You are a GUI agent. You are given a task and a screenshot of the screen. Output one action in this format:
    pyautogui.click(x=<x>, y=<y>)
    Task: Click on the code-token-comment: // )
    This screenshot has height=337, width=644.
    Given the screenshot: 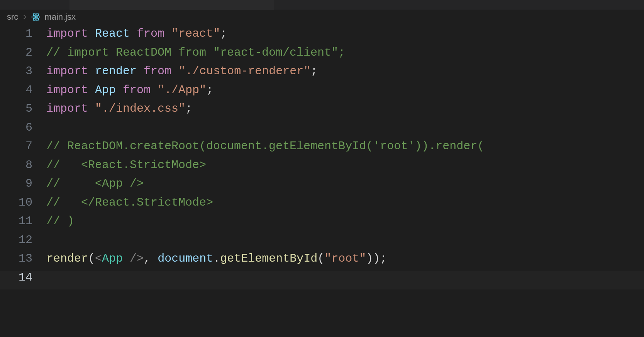 What is the action you would take?
    pyautogui.click(x=60, y=221)
    